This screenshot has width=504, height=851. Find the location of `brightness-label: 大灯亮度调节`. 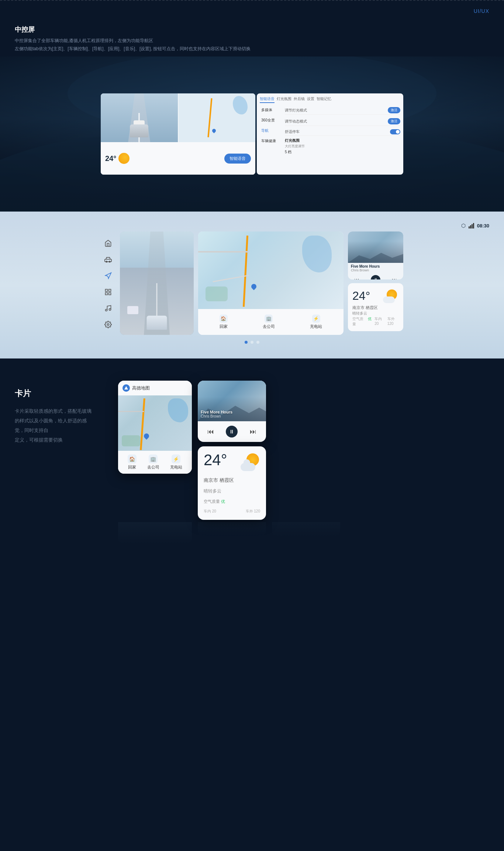

brightness-label: 大灯亮度调节 is located at coordinates (342, 146).